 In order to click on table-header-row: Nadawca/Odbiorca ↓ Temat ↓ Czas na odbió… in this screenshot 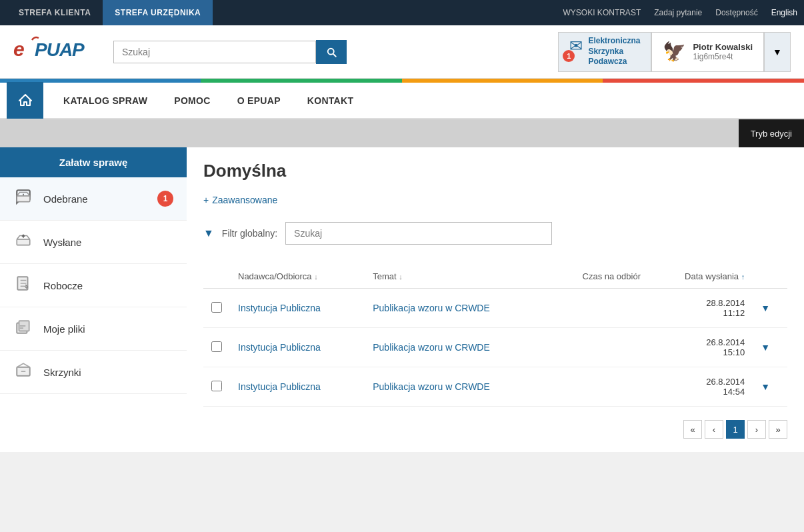, I will do `click(495, 277)`.